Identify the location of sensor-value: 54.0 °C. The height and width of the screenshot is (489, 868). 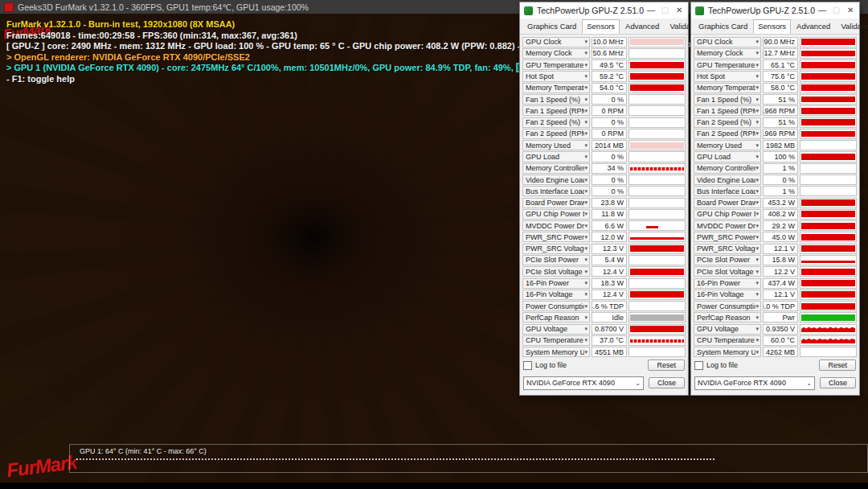
(609, 88).